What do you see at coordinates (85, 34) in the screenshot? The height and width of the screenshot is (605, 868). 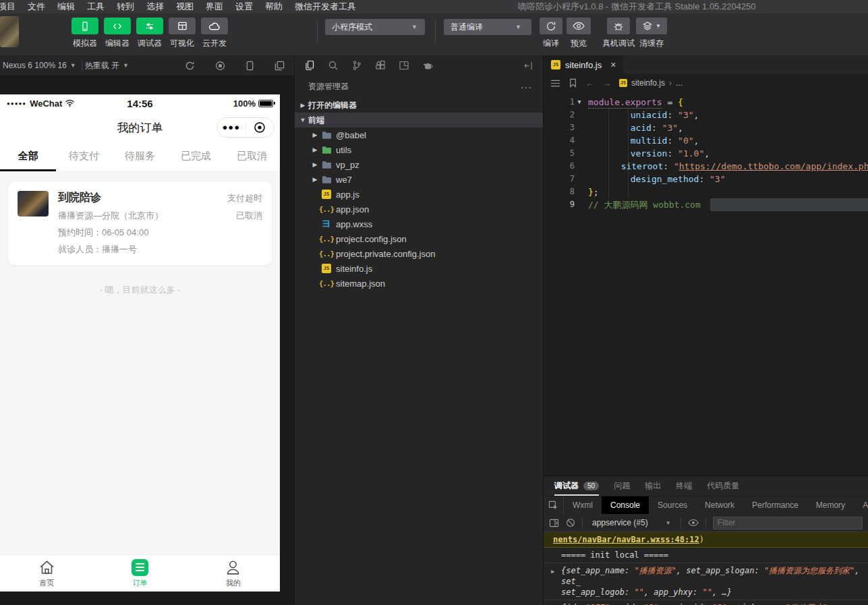 I see `toggle-模拟器: 模拟器` at bounding box center [85, 34].